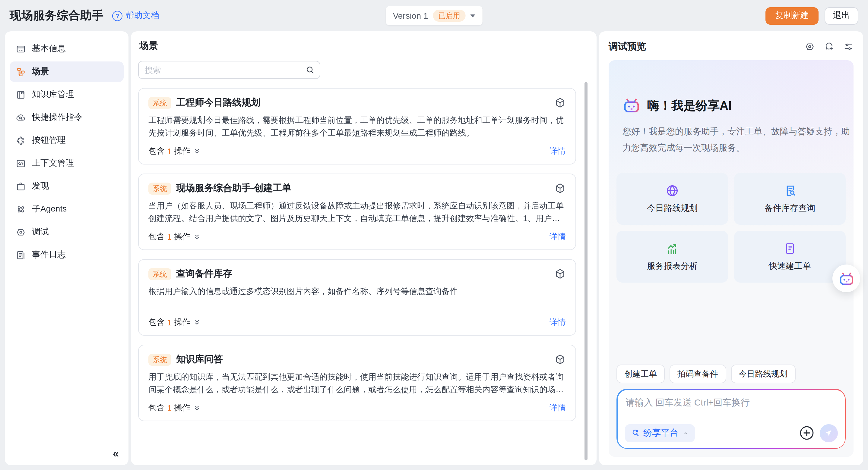  I want to click on tile-route-planning: 今日路线规划, so click(673, 199).